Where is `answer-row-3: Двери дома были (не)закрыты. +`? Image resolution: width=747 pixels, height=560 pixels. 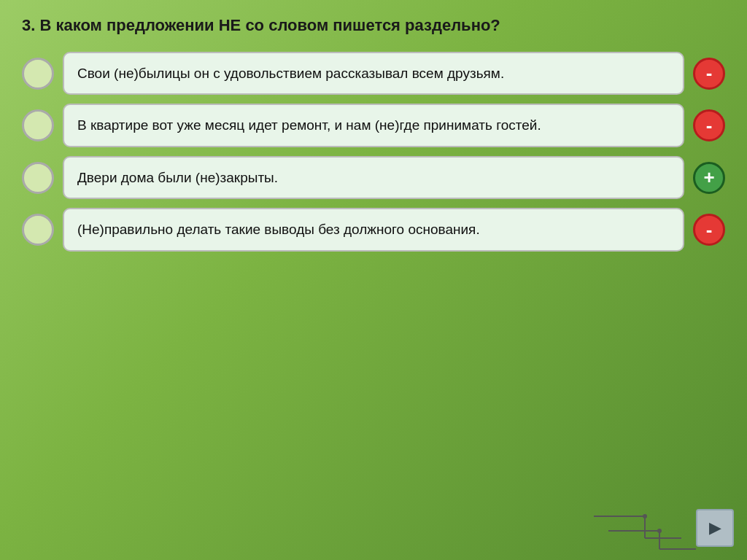
answer-row-3: Двери дома были (не)закрыты. + is located at coordinates (374, 178).